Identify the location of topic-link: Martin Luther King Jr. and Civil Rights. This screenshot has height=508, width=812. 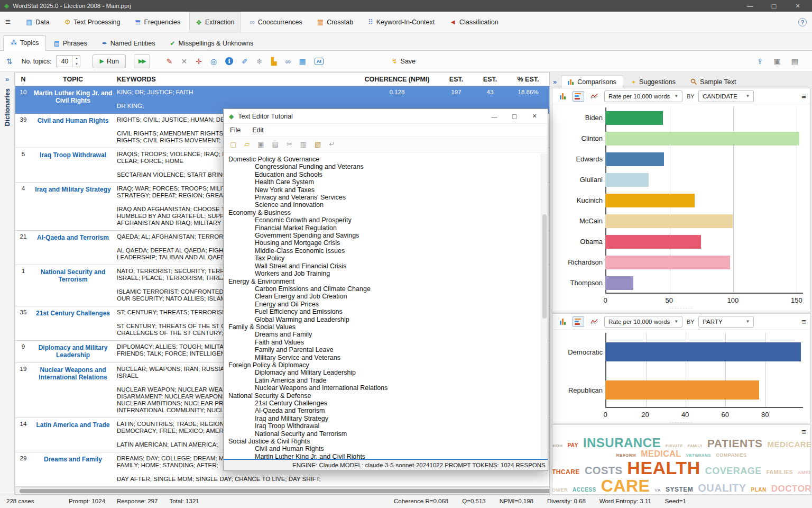
(73, 96).